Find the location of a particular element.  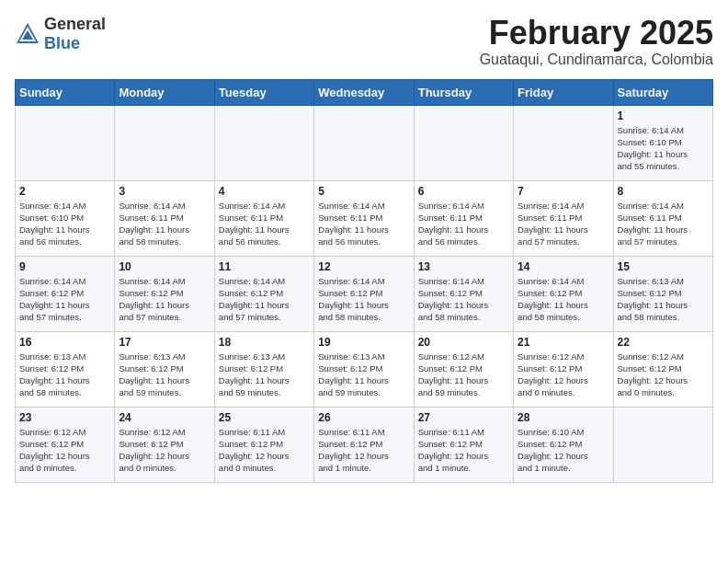

month-title: February 2025 is located at coordinates (597, 33).